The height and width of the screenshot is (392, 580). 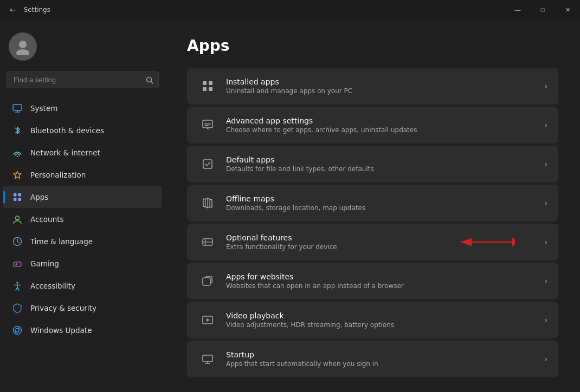 I want to click on sidebar-item-label: Privacy & security, so click(x=63, y=308).